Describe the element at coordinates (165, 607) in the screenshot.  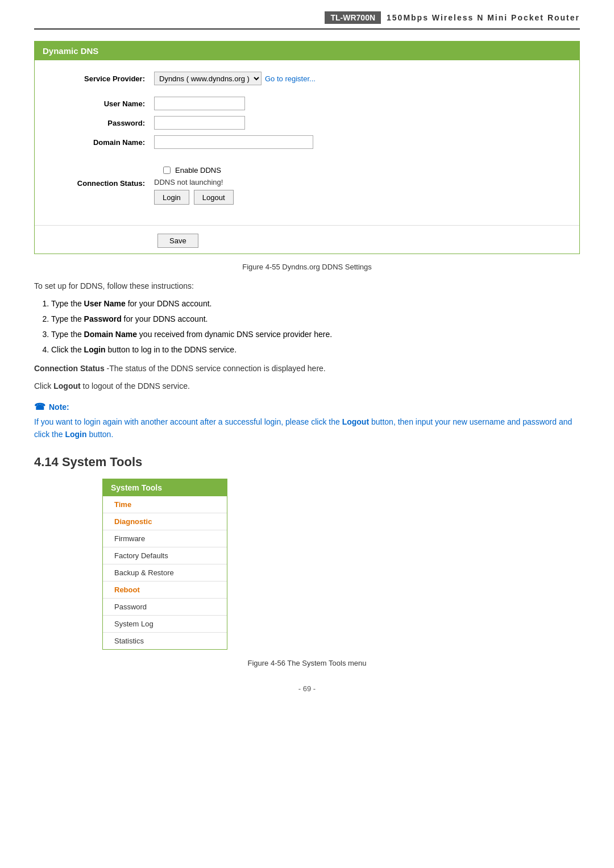
I see `sys-tools-item-password: Password` at that location.